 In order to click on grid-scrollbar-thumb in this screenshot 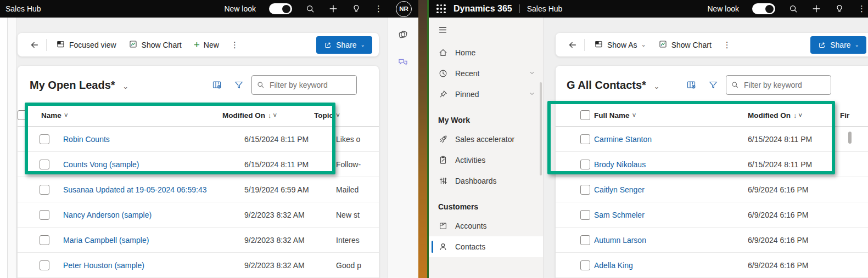, I will do `click(850, 138)`.